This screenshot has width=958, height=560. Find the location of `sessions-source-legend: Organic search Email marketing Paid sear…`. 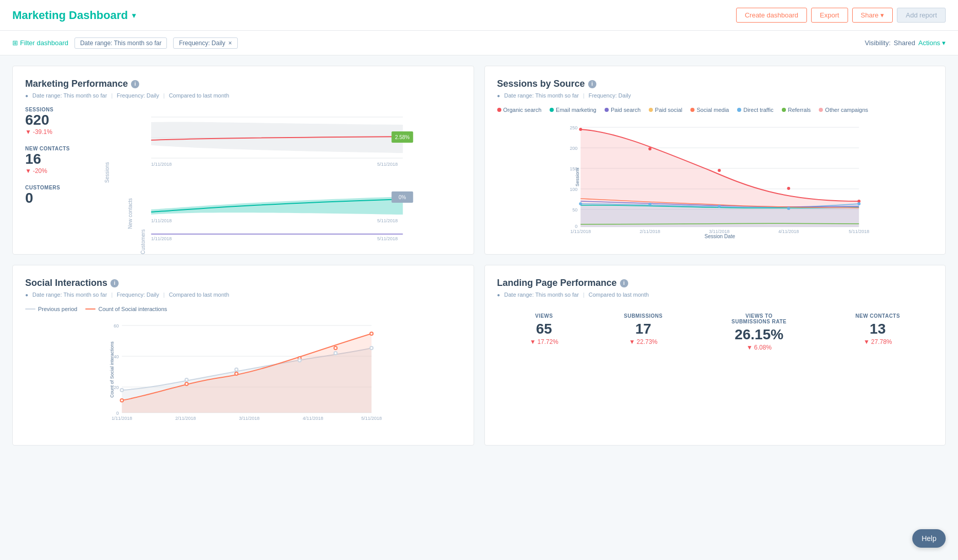

sessions-source-legend: Organic search Email marketing Paid sear… is located at coordinates (715, 110).